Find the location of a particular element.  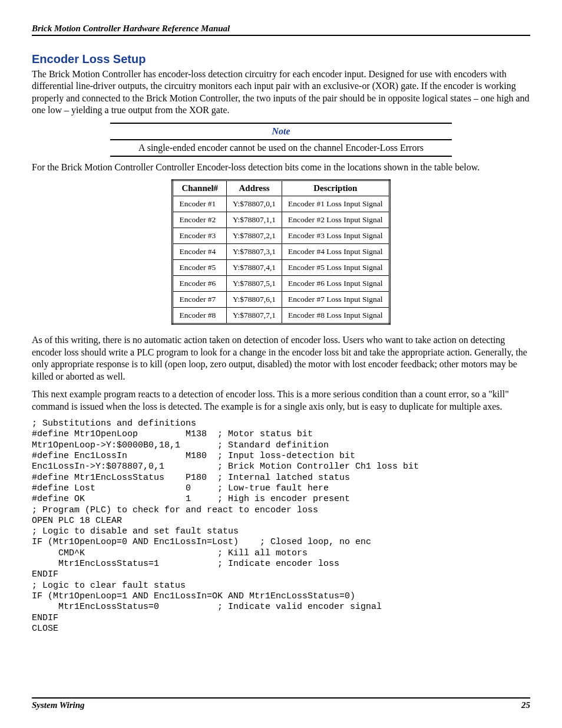

table-row: Encoder #3Y:$78807,2,1Encoder #3 Loss In… is located at coordinates (281, 236).